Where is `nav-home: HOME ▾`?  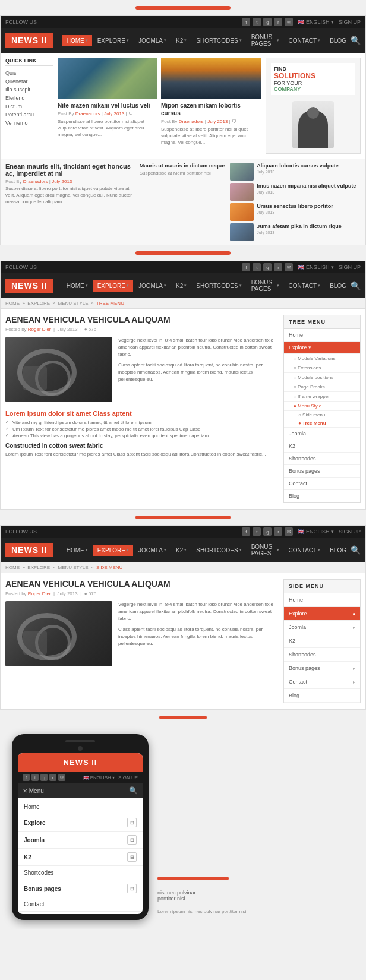 nav-home: HOME ▾ is located at coordinates (77, 40).